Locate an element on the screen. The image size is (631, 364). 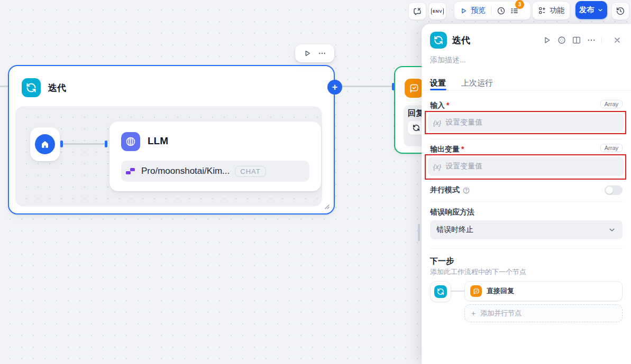
next-step-connector is located at coordinates (458, 291).